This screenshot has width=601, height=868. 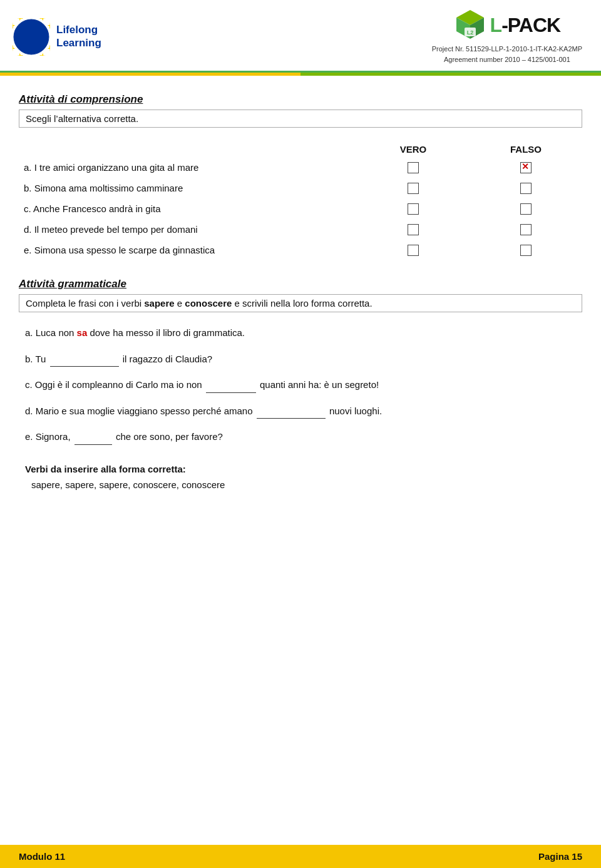 What do you see at coordinates (300, 411) in the screenshot?
I see `list-item: d. Mario e sua moglie viaggiano spesso p…` at bounding box center [300, 411].